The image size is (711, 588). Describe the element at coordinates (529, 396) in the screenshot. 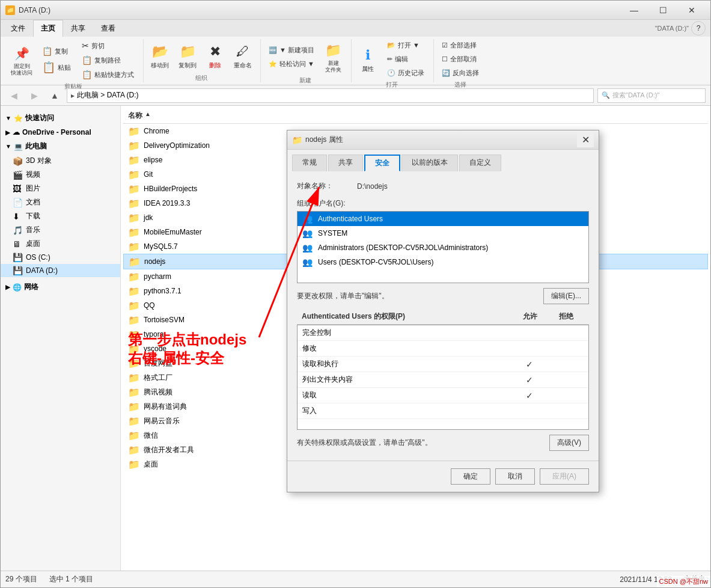

I see `perm-read-allow: ✓` at that location.